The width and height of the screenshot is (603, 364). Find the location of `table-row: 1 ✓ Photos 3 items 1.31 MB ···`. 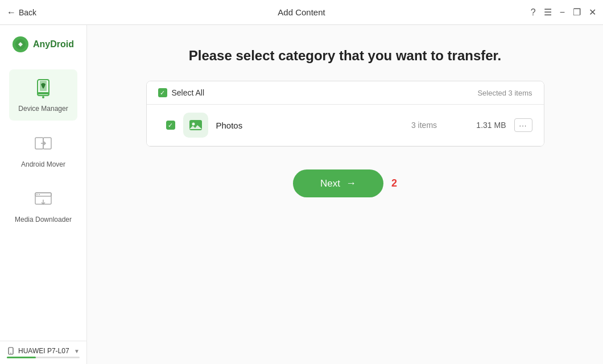

table-row: 1 ✓ Photos 3 items 1.31 MB ··· is located at coordinates (345, 125).